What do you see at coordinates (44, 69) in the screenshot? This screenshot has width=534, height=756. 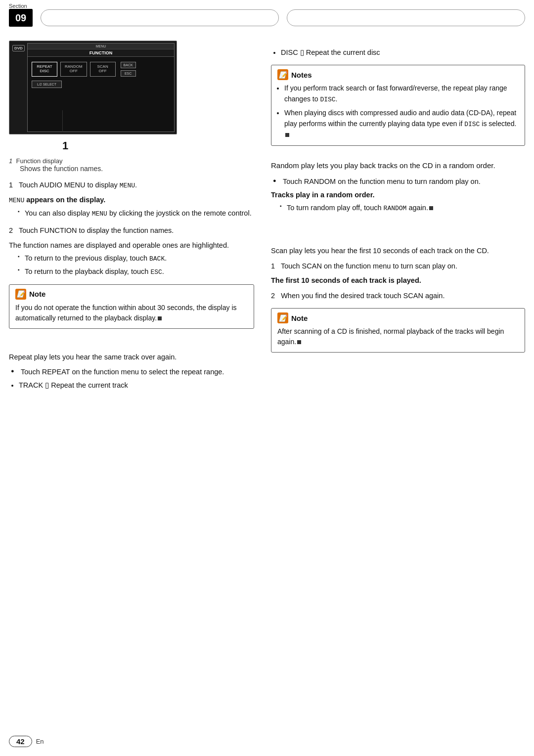 I see `repeat-button: REPEAT DISC` at bounding box center [44, 69].